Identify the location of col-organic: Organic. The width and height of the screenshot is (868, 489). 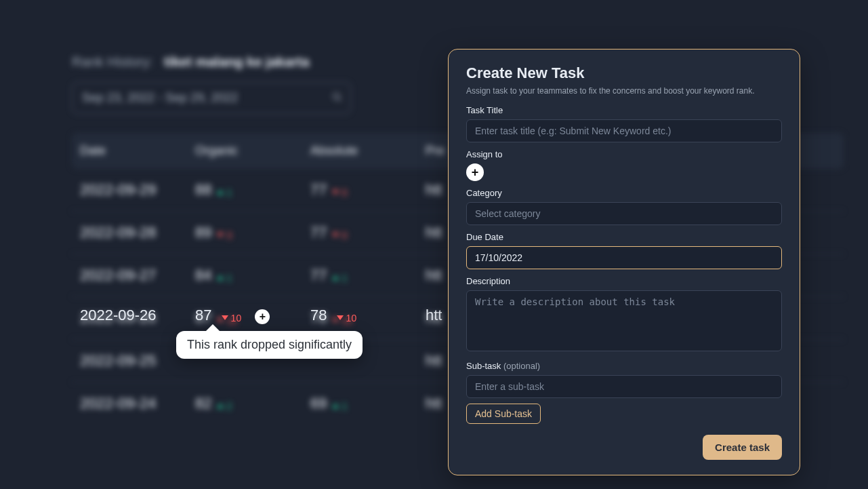
(253, 151).